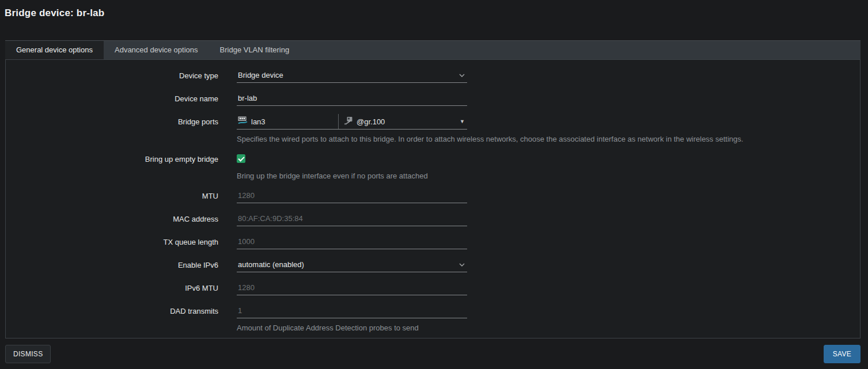 This screenshot has width=868, height=369. Describe the element at coordinates (157, 50) in the screenshot. I see `tab-advanced-device-options: Advanced device options` at that location.